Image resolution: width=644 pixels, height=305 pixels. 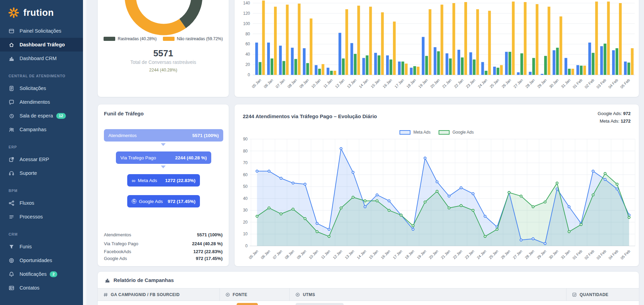 What do you see at coordinates (12, 89) in the screenshot?
I see `doc-icon` at bounding box center [12, 89].